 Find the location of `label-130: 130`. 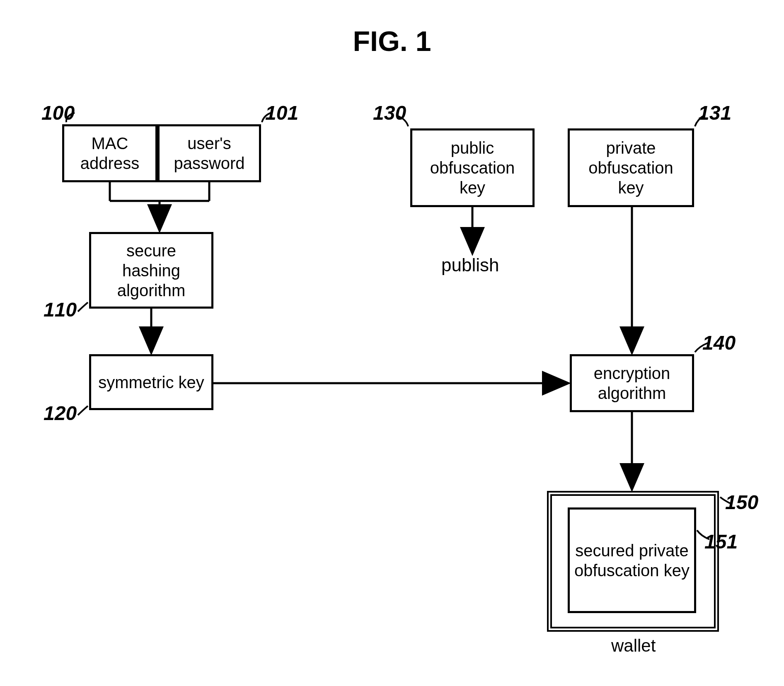

label-130: 130 is located at coordinates (390, 113).